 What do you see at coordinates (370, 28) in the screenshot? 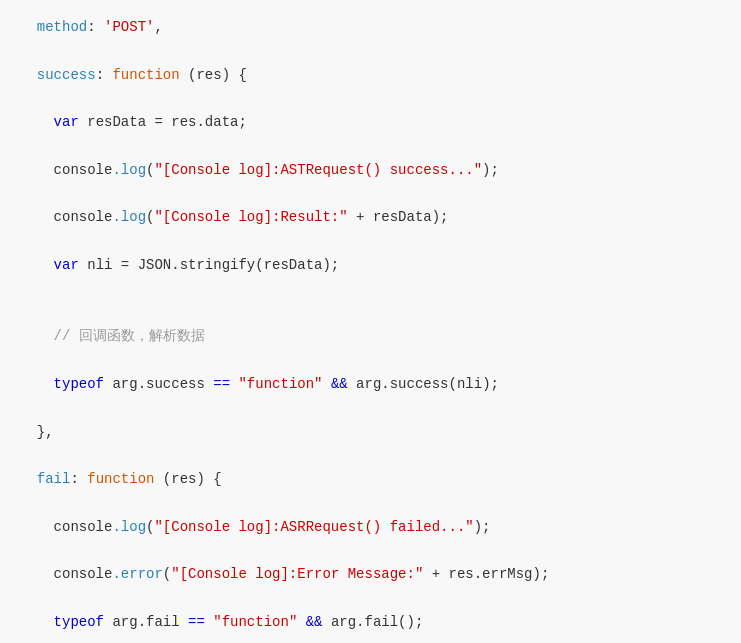
I see `code-line: method: 'POST',` at bounding box center [370, 28].